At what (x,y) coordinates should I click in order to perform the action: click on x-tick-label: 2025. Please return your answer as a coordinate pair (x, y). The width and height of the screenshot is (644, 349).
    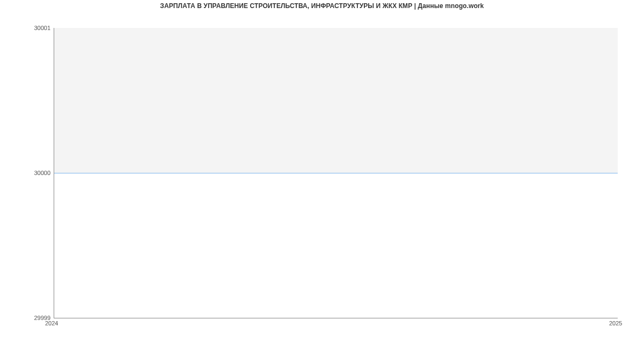
    Looking at the image, I should click on (616, 323).